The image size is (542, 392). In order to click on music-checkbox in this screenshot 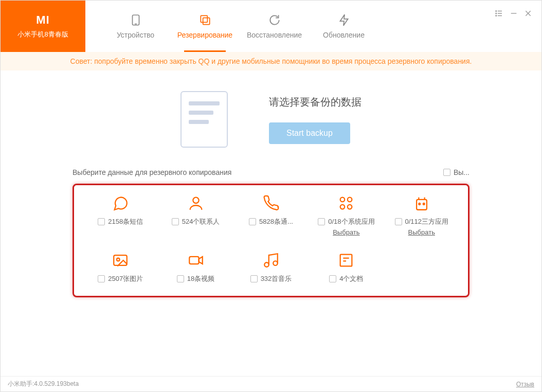, I will do `click(254, 279)`.